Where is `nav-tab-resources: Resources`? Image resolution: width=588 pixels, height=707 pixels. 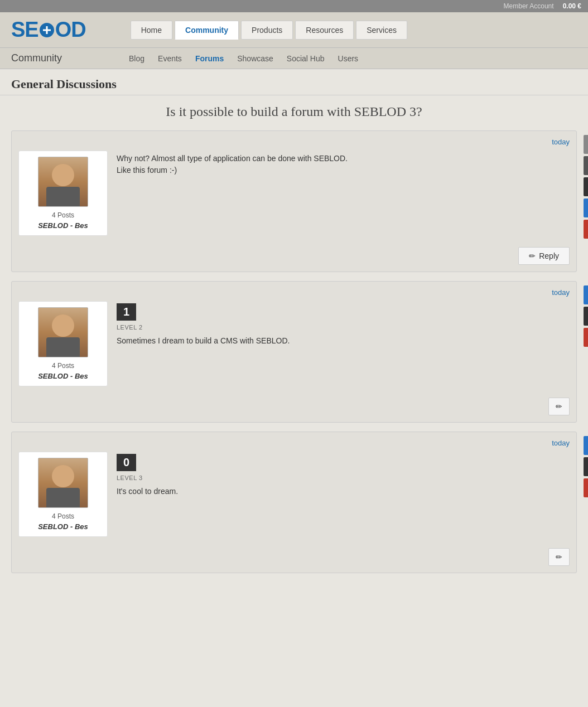 nav-tab-resources: Resources is located at coordinates (325, 30).